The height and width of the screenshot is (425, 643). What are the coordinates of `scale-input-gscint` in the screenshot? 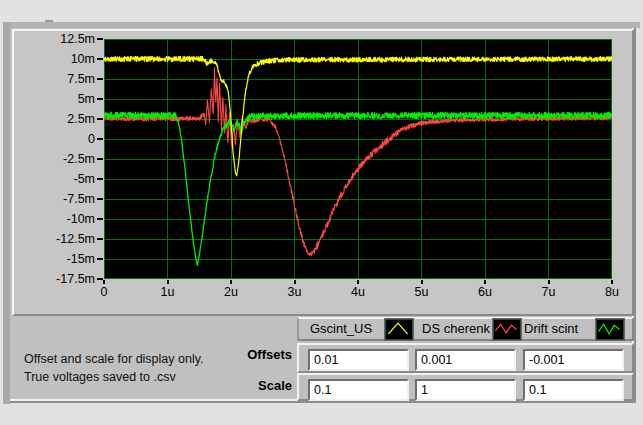 It's located at (358, 390).